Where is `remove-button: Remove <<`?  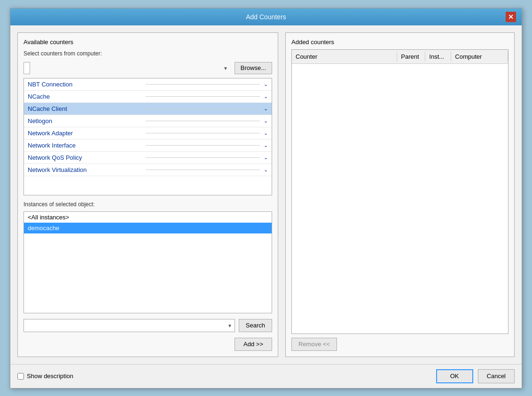
remove-button: Remove << is located at coordinates (314, 344).